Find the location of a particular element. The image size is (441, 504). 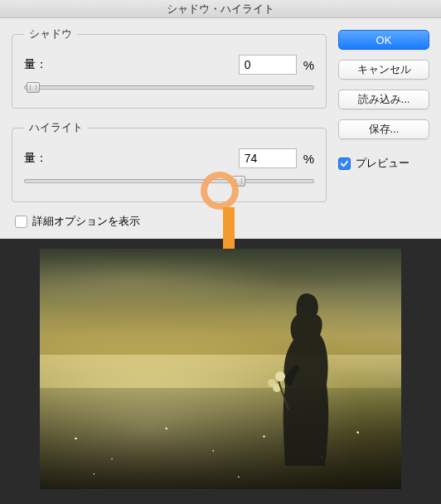

subject-silhouette is located at coordinates (302, 376).